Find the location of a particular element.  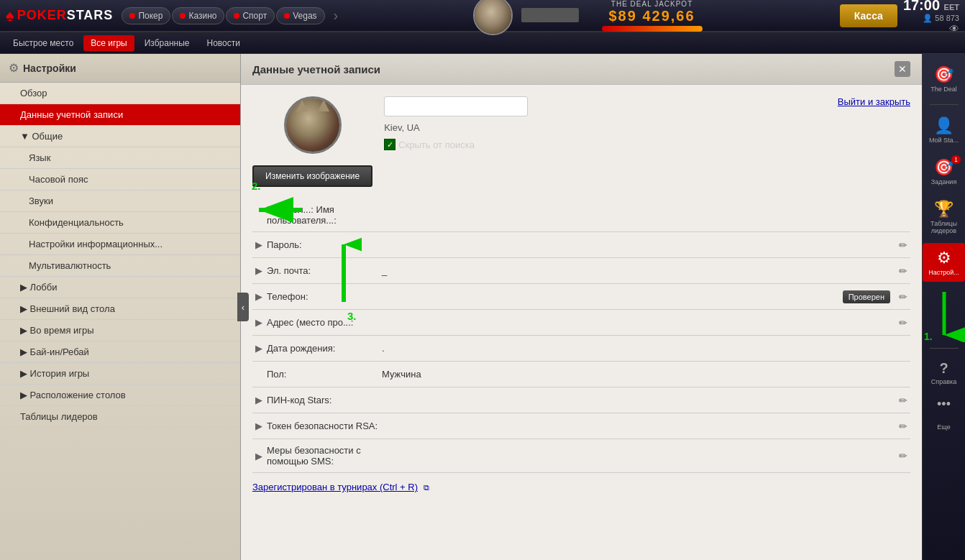

sidebar-item-game-history: ▶ История игры is located at coordinates (120, 374).